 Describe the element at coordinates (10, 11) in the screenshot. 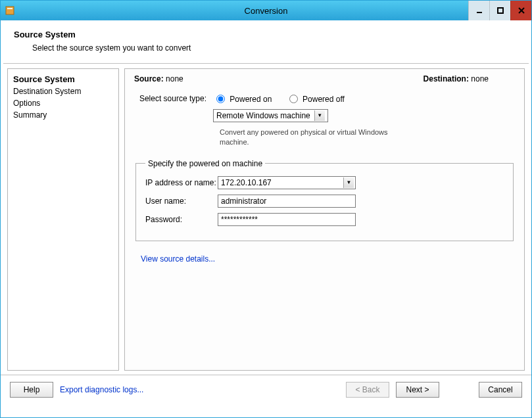

I see `app-icon` at that location.